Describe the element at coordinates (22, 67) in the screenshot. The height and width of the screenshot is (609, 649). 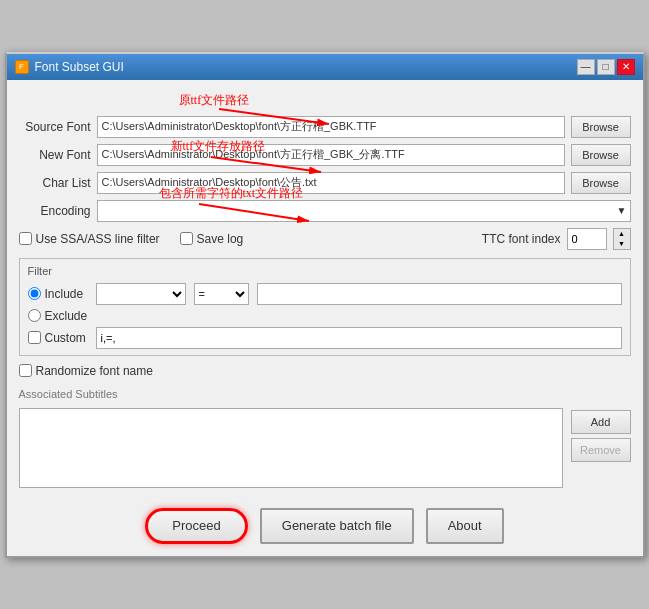
I see `app-icon: F` at that location.